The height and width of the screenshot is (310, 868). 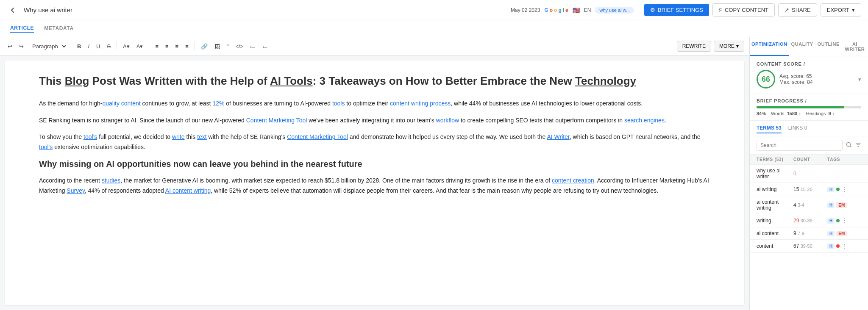 I want to click on article-paragraph-4: According to the recent studies, the mar…, so click(x=375, y=186).